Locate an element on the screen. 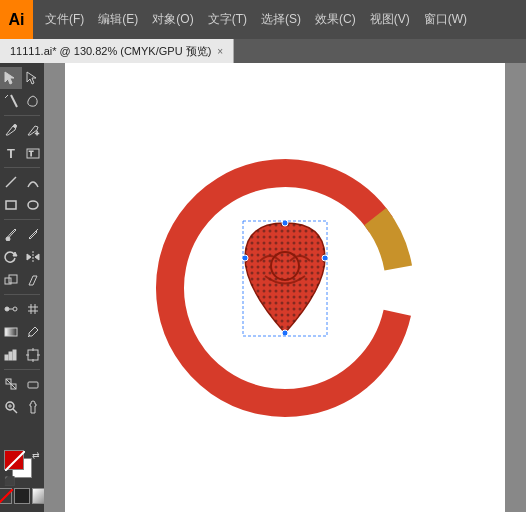  lasso-tool is located at coordinates (33, 101).